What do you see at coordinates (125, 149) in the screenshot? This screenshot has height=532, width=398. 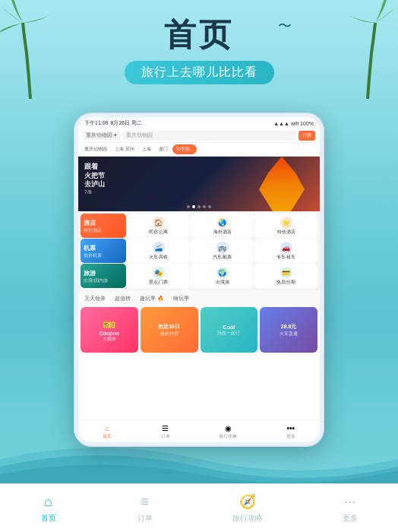 I see `cat-tab-1: 上海·苏州` at bounding box center [125, 149].